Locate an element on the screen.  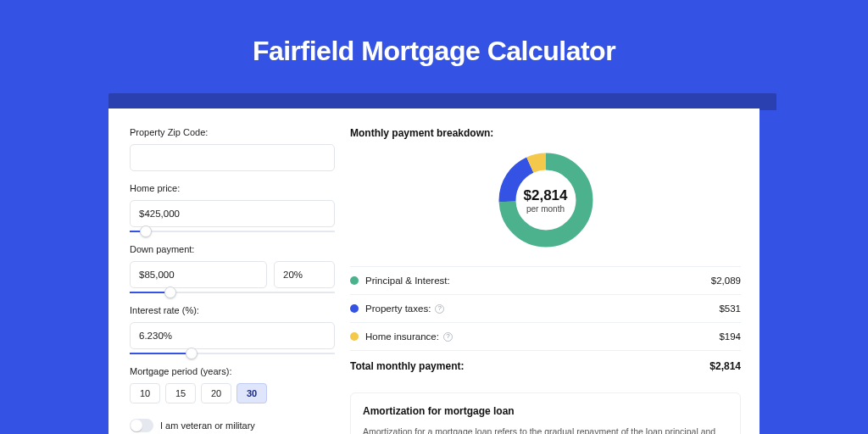
period-option-20: 20 is located at coordinates (216, 393).